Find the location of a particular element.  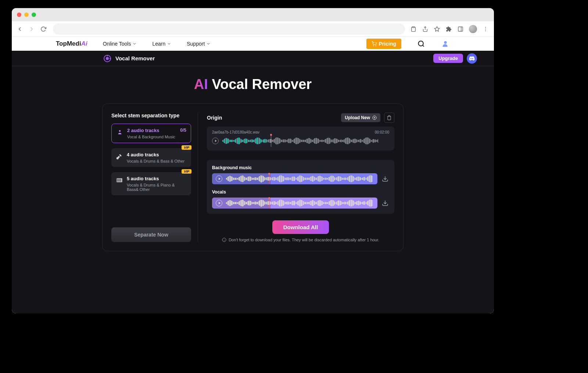

page-title: AI Vocal Remover is located at coordinates (253, 83).